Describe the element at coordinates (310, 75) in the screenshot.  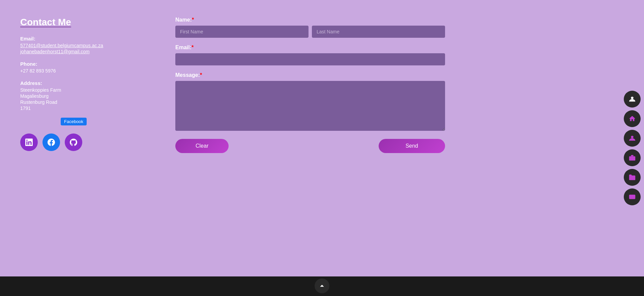
I see `message-label: Message:*` at that location.